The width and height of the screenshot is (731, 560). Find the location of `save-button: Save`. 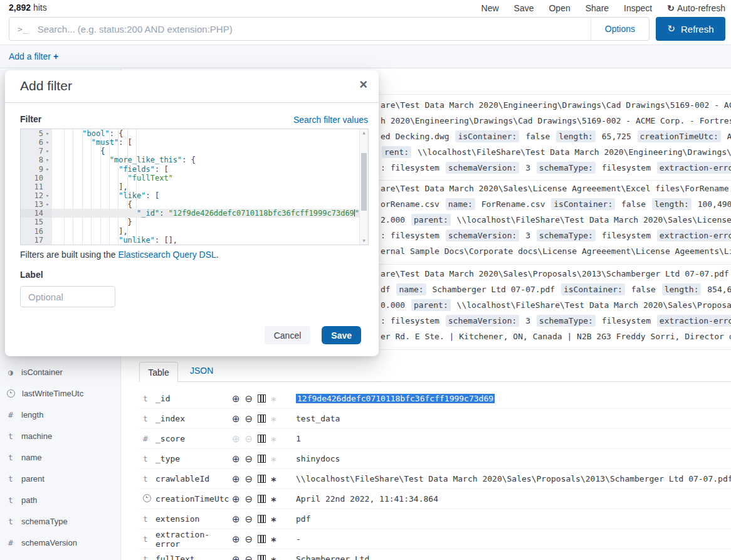

save-button: Save is located at coordinates (341, 335).